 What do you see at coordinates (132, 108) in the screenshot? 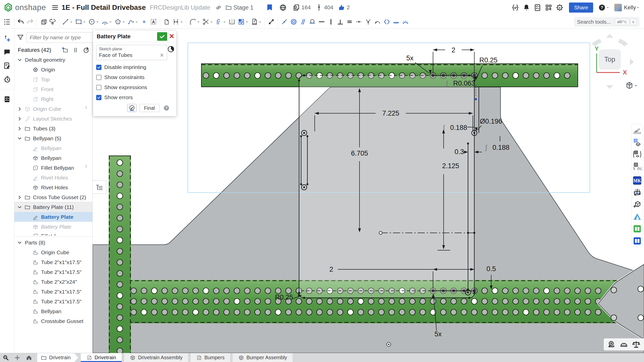
I see `sketch-preview-button` at bounding box center [132, 108].